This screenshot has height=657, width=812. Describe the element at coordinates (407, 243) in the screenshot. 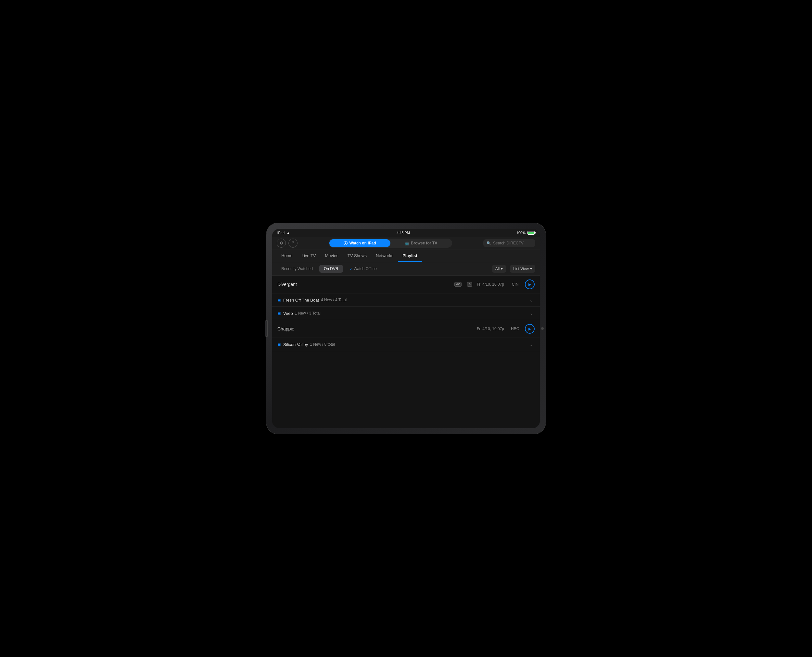

I see `tv-icon: 📺` at that location.